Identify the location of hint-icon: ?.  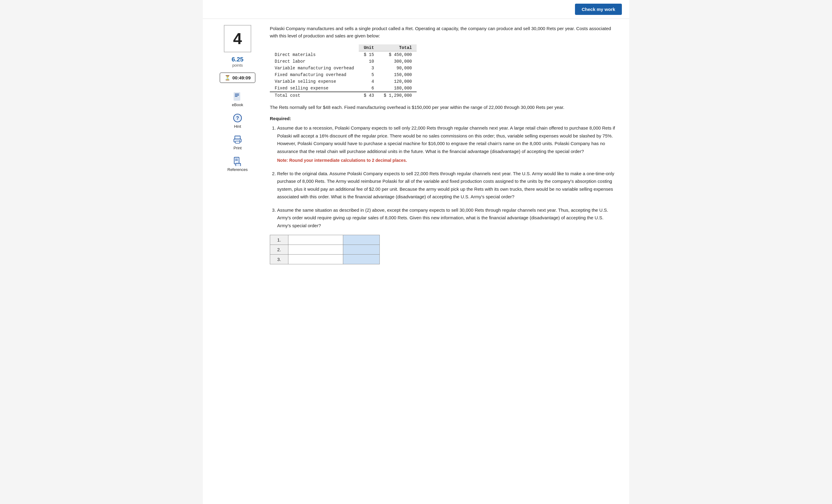
(238, 118).